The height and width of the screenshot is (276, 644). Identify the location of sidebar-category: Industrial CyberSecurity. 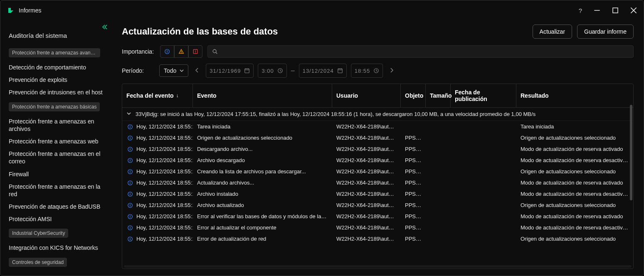
(38, 233).